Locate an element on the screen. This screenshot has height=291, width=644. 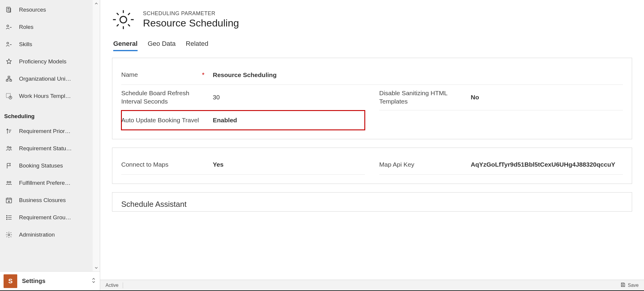
field-sanitize-label: Disable Sanitizing HTML Templates is located at coordinates (421, 98).